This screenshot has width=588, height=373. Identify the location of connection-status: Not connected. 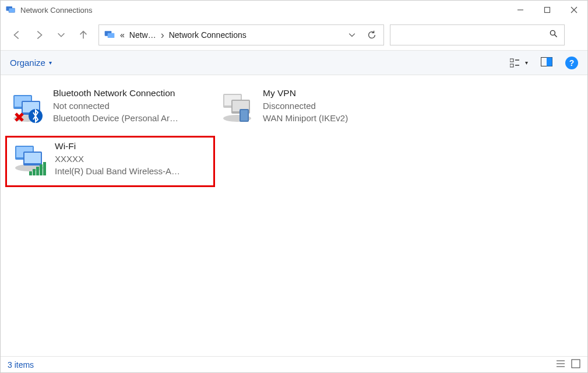
(132, 106).